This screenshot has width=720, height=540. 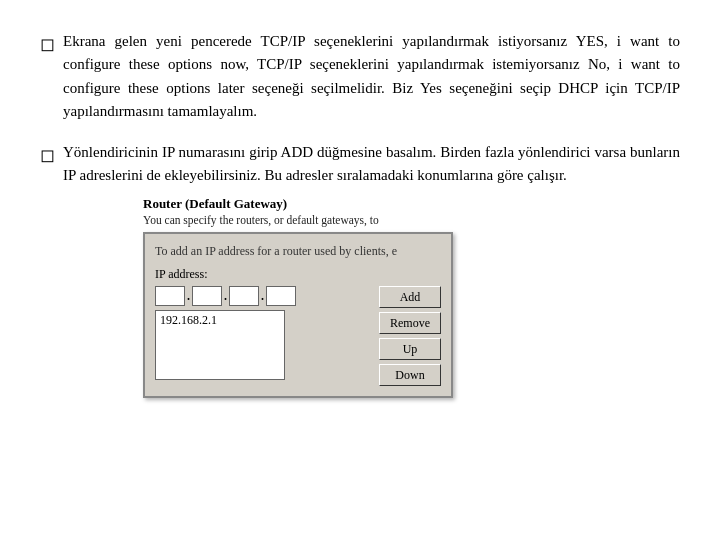 I want to click on button-column: Add Remove Up Down, so click(x=410, y=336).